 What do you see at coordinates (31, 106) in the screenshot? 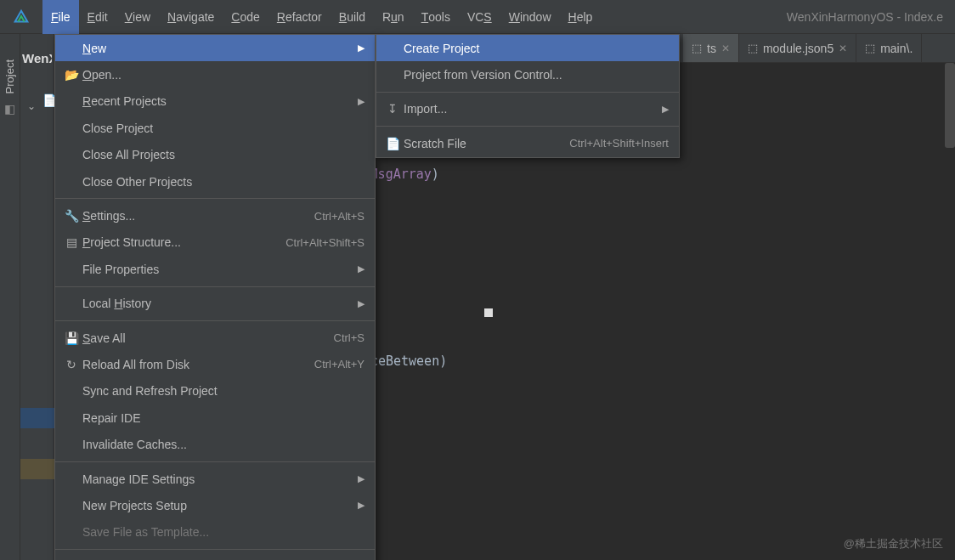
I see `tree-caret-icon: ⌄` at bounding box center [31, 106].